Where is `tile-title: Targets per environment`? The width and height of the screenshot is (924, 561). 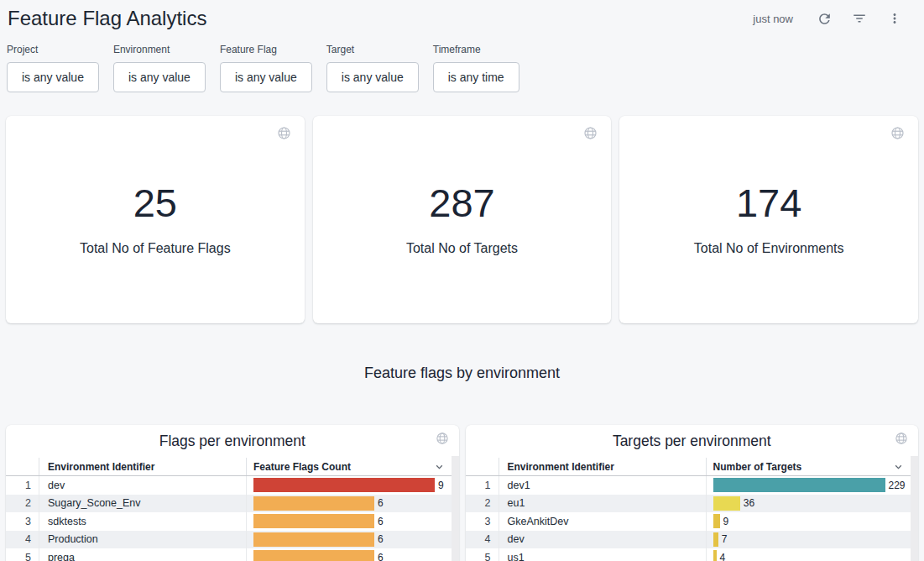 tile-title: Targets per environment is located at coordinates (692, 442).